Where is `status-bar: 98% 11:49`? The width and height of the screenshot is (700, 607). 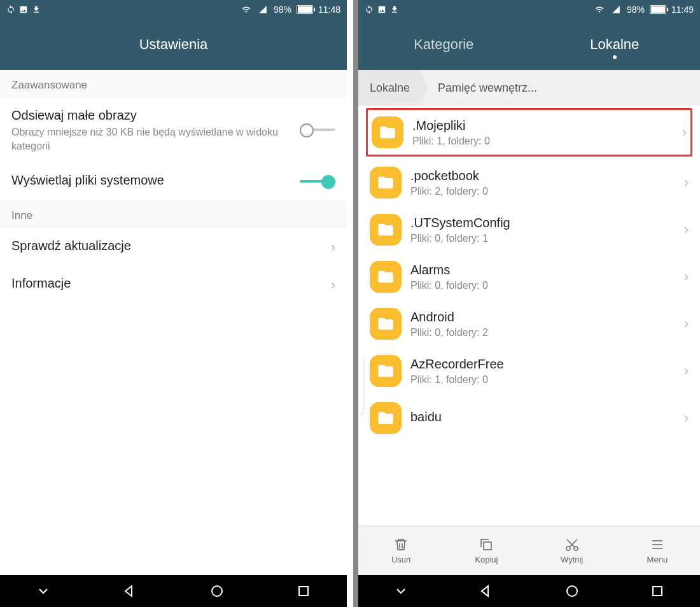
status-bar: 98% 11:49 is located at coordinates (529, 10).